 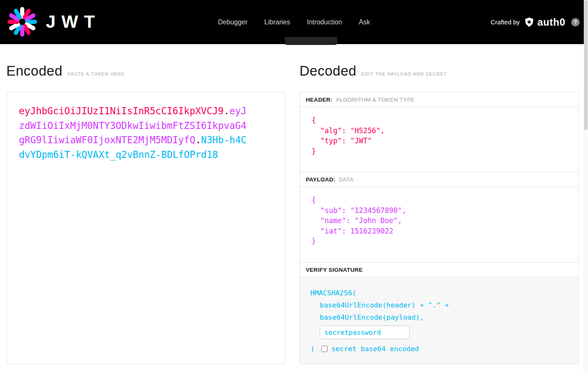 I want to click on signature-formula-line: HMACSHA256(, so click(x=440, y=293).